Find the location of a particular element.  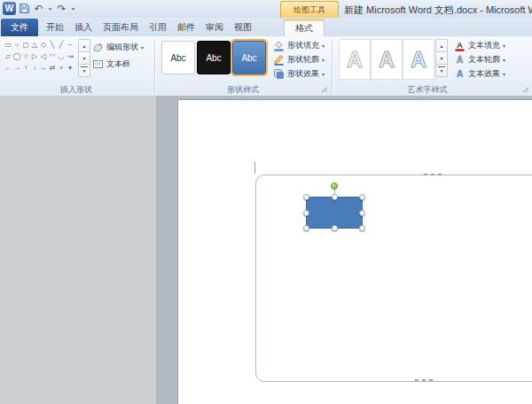

shape-icon: ↑ is located at coordinates (26, 67).